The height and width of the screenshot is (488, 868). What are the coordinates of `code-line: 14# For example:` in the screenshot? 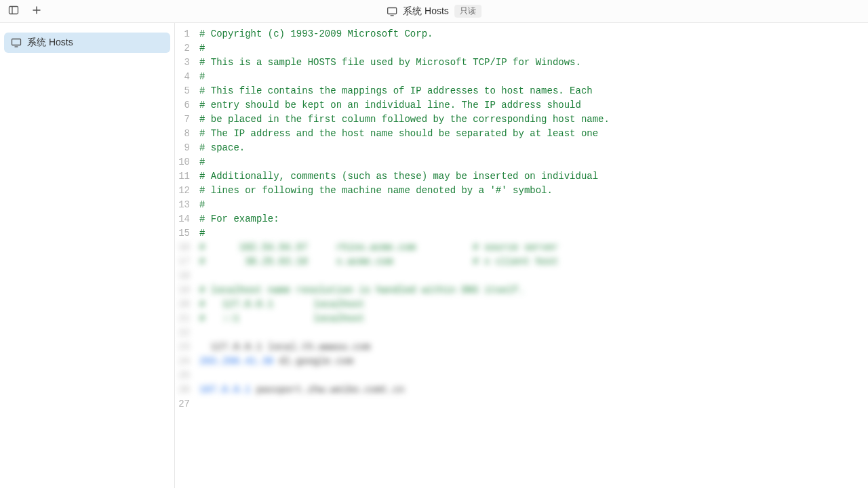 It's located at (521, 220).